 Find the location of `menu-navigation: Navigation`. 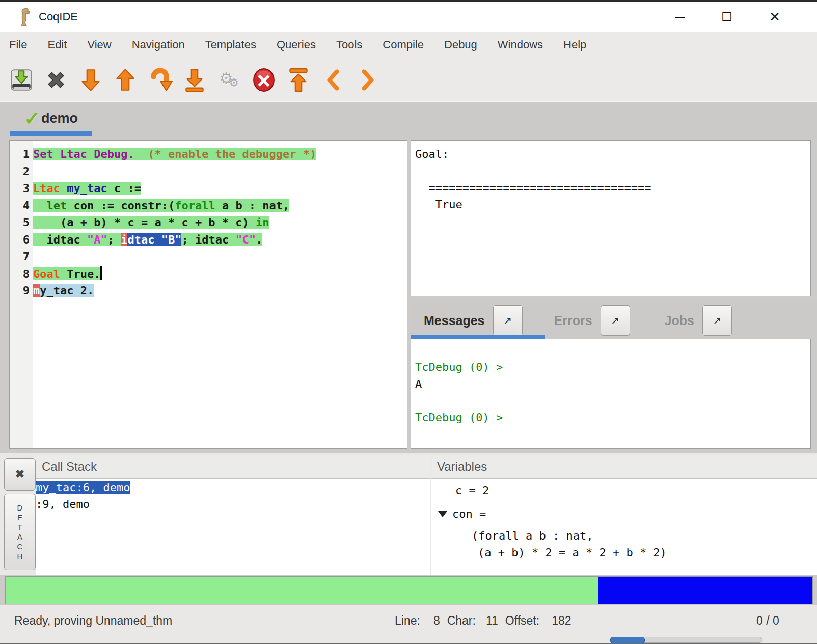

menu-navigation: Navigation is located at coordinates (158, 45).